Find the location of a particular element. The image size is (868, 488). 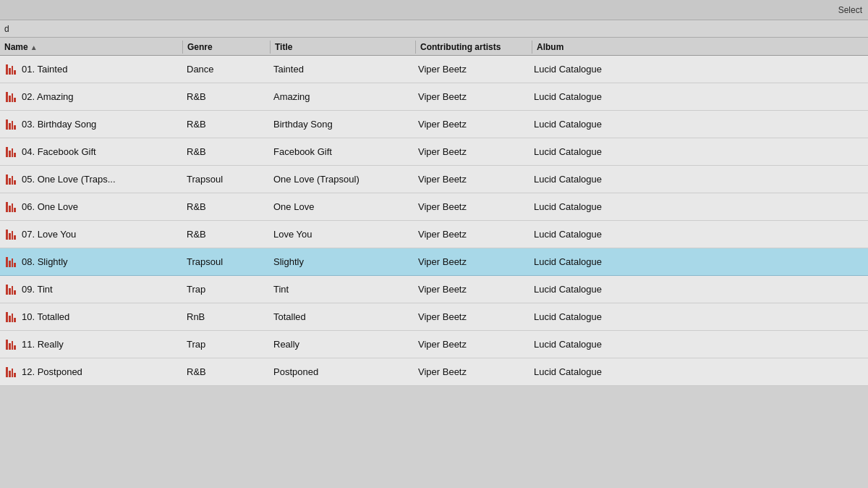

sort-arrow-icon: ▲ is located at coordinates (34, 48).